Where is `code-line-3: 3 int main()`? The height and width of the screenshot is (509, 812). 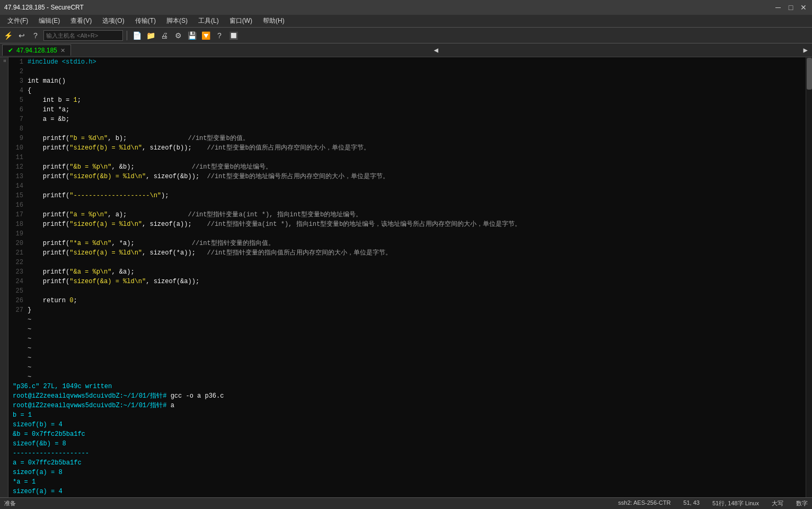 code-line-3: 3 int main() is located at coordinates (407, 81).